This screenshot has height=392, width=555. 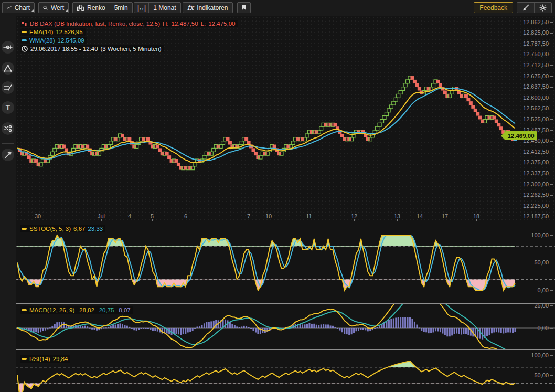 What do you see at coordinates (521, 135) in the screenshot?
I see `current-price-label: 12.469,00` at bounding box center [521, 135].